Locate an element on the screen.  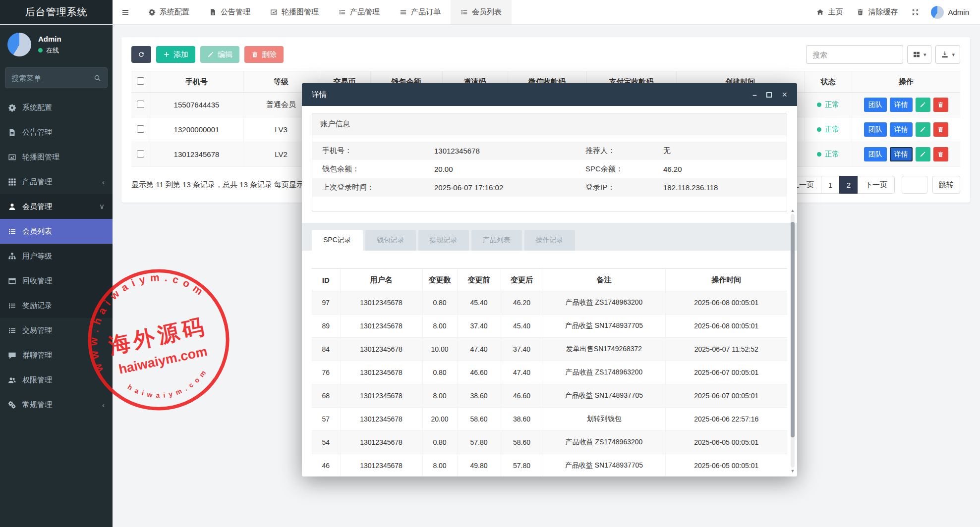
username-label: Admin is located at coordinates (959, 12).